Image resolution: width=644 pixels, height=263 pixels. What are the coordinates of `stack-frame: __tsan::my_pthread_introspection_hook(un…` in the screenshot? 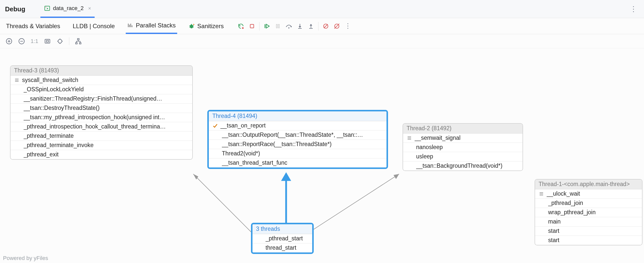 It's located at (101, 118).